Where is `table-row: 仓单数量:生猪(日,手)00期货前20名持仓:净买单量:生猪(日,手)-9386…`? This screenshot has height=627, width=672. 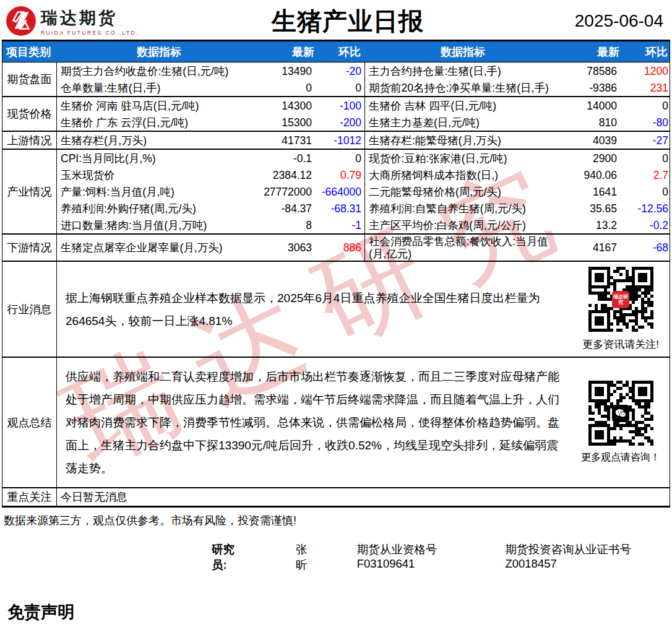
table-row: 仓单数量:生猪(日,手)00期货前20名持仓:净买单量:生猪(日,手)-9386… is located at coordinates (364, 88).